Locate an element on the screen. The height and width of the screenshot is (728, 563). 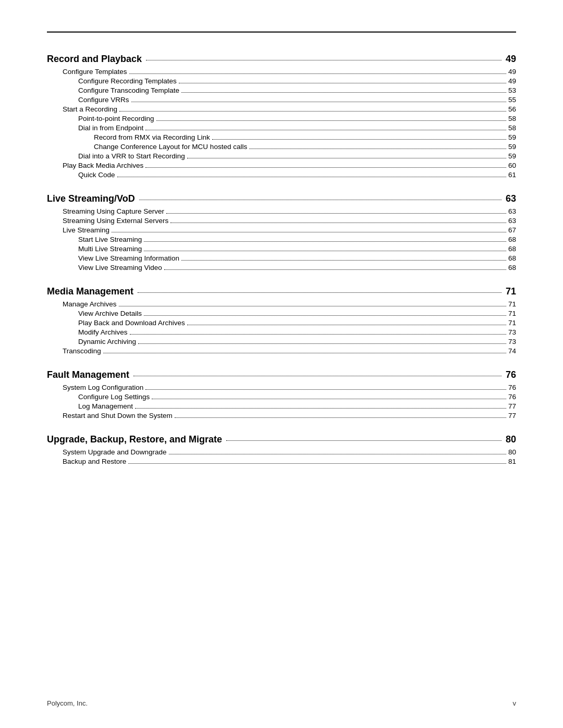
entry-label: Configure VRRs is located at coordinates (104, 100).